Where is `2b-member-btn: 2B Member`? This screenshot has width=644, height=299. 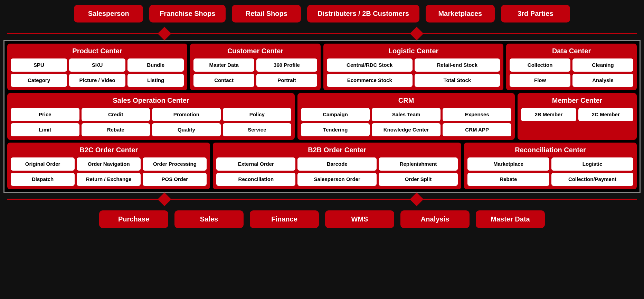
2b-member-btn: 2B Member is located at coordinates (549, 115).